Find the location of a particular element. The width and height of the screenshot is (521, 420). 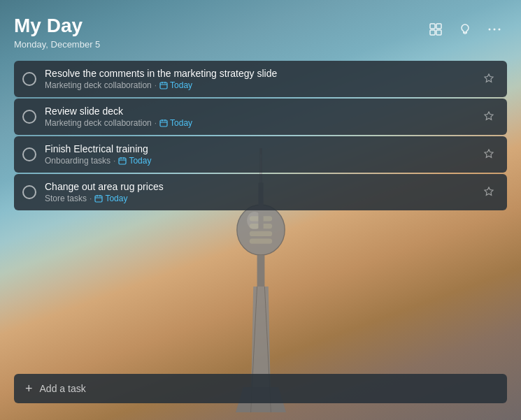

header: My Day Monday, December 5 is located at coordinates (260, 32).